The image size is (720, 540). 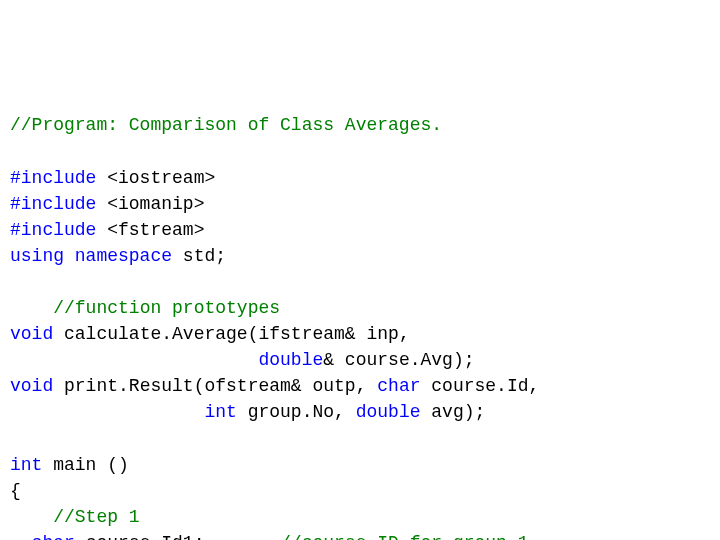 I want to click on comment-token: //Step 1, so click(x=96, y=517).